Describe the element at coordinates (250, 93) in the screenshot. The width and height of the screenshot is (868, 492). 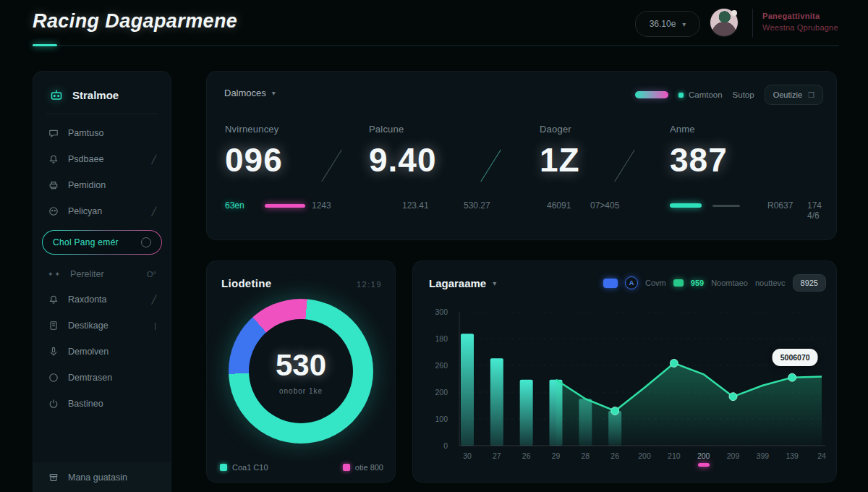
I see `stats-title-dropdown: Dalmoces ▾` at that location.